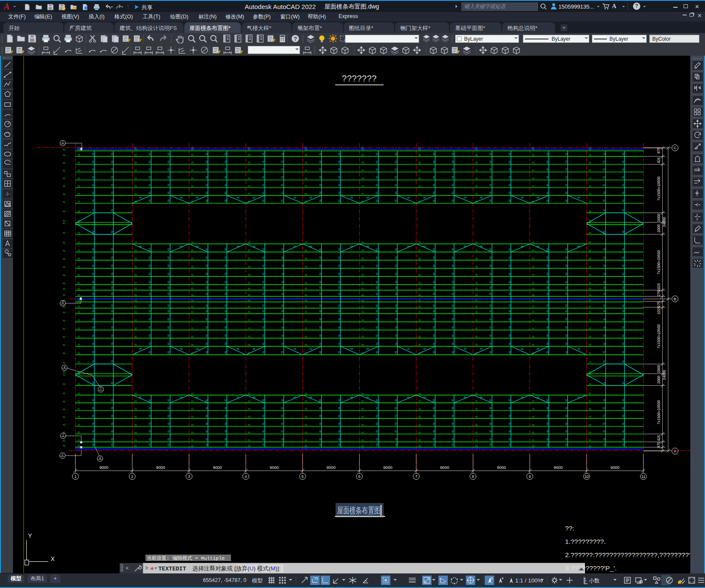 The width and height of the screenshot is (705, 588). Describe the element at coordinates (585, 542) in the screenshot. I see `svg-text: 1.?????????.` at that location.